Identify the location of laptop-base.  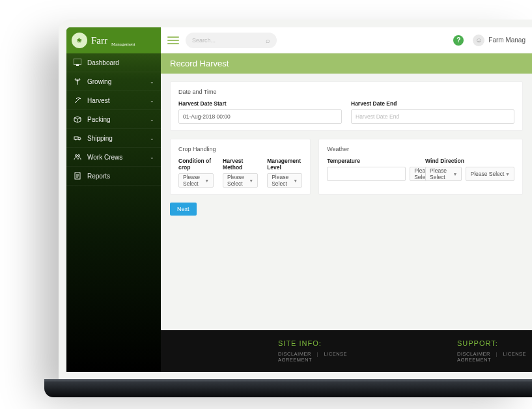
(288, 388).